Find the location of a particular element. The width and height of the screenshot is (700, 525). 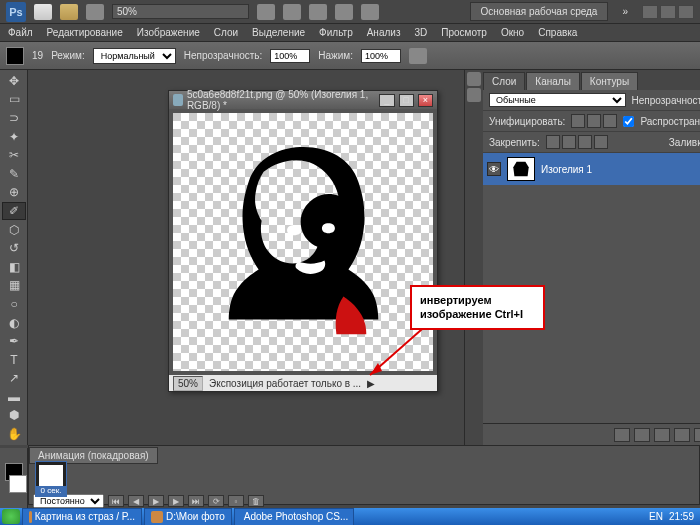

panel-strip is located at coordinates (474, 258).